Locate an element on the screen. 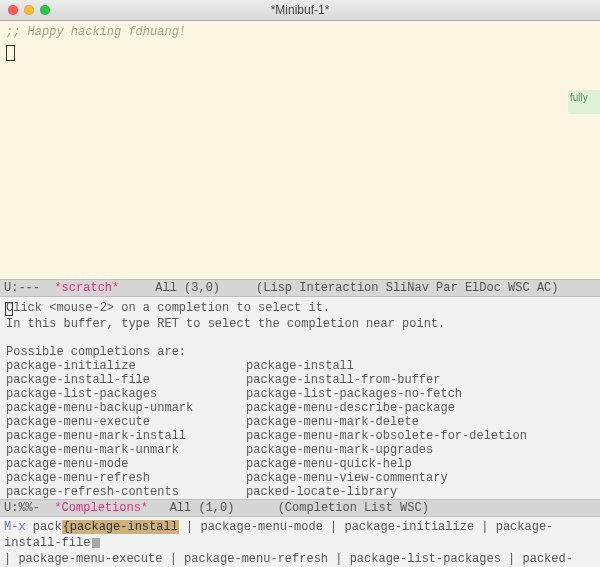 Image resolution: width=600 pixels, height=567 pixels. completion-item: package-menu-mark-upgrades is located at coordinates (420, 450).